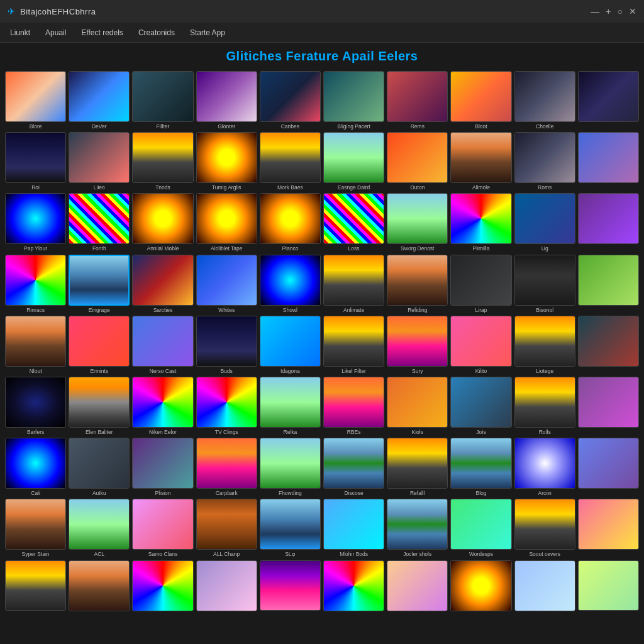 This screenshot has height=644, width=644. I want to click on grid-item: Pianco, so click(291, 223).